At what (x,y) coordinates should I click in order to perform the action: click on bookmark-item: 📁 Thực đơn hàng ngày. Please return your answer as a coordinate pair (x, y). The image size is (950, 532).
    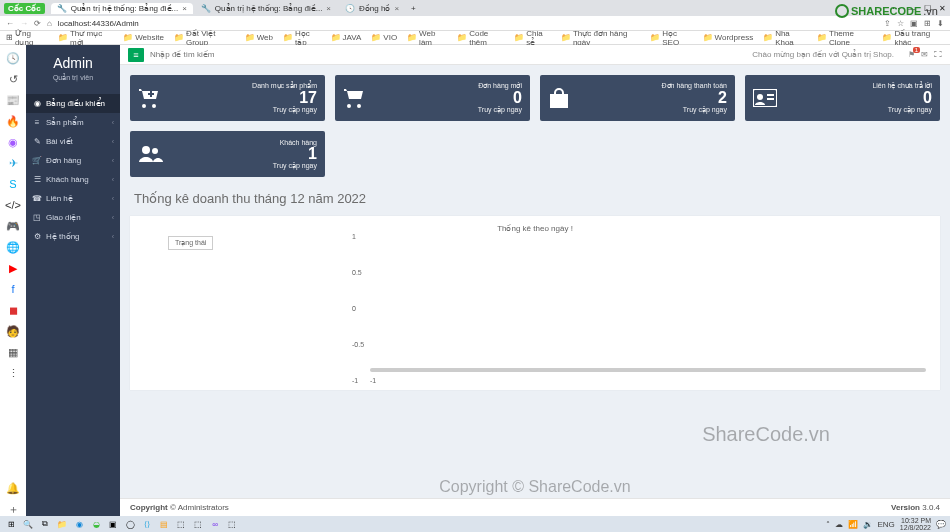
    Looking at the image, I should click on (600, 38).